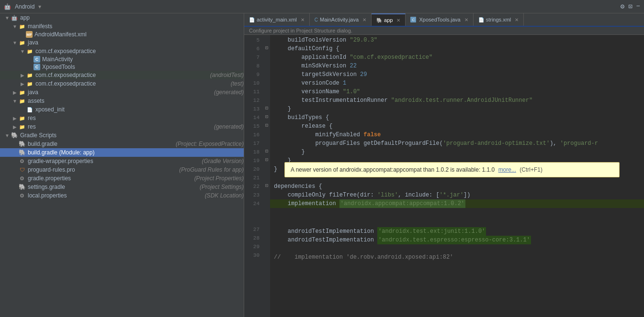 This screenshot has height=317, width=644. Describe the element at coordinates (120, 127) in the screenshot. I see `item-label: res` at that location.